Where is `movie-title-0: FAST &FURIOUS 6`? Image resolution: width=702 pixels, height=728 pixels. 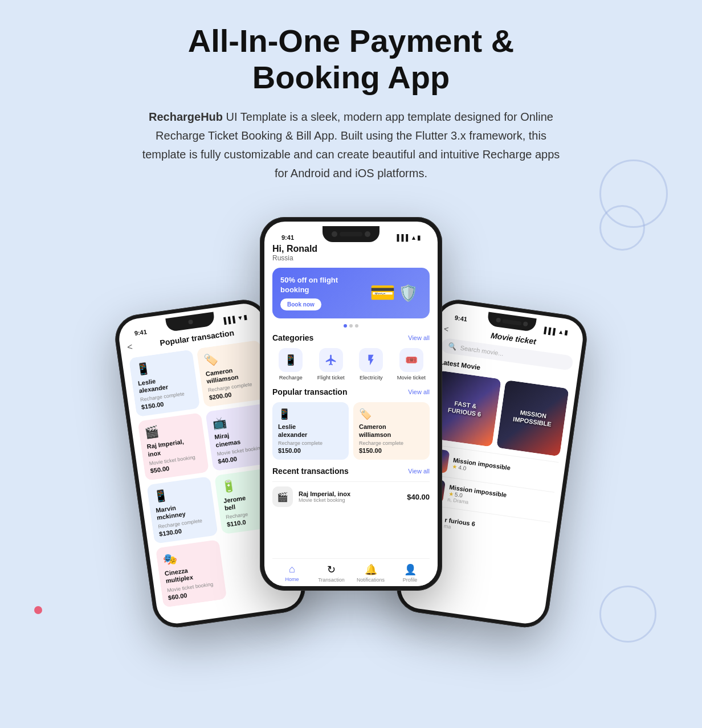 movie-title-0: FAST &FURIOUS 6 is located at coordinates (465, 408).